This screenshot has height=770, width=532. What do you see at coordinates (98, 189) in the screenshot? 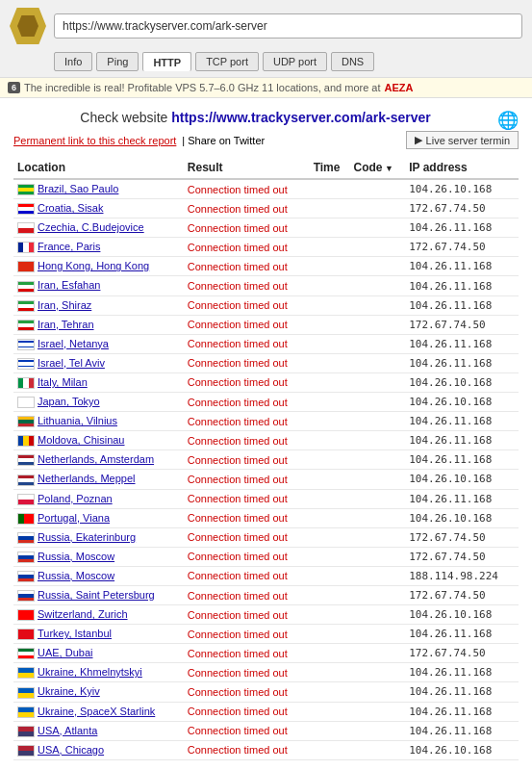
I see `cell-location: Brazil, Sao Paulo` at bounding box center [98, 189].